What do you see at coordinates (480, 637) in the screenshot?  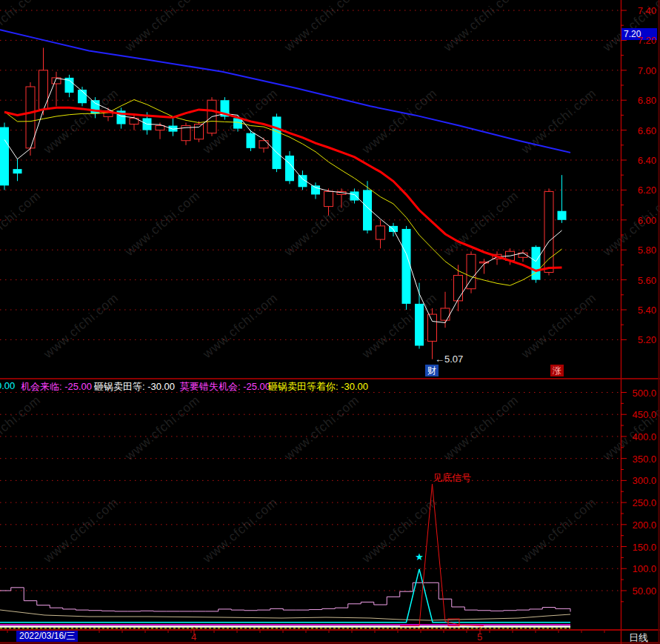 I see `month-axis-label: 5` at bounding box center [480, 637].